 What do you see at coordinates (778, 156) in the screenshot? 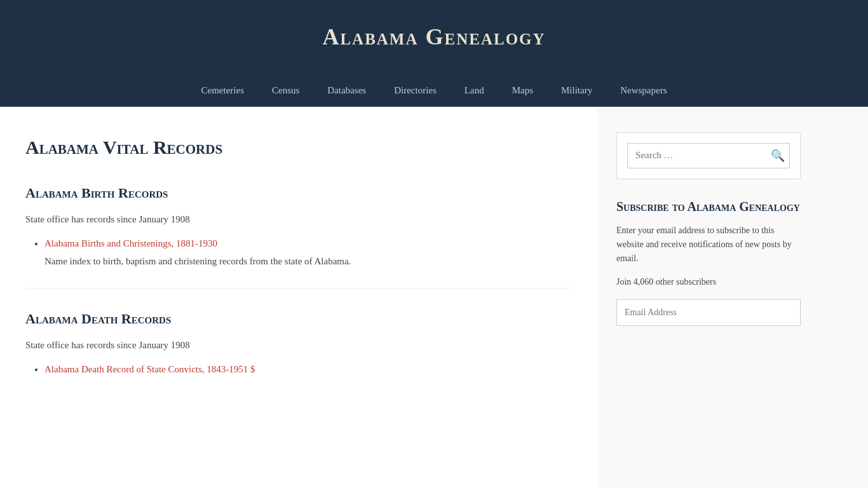
I see `search-button: 🔍` at bounding box center [778, 156].